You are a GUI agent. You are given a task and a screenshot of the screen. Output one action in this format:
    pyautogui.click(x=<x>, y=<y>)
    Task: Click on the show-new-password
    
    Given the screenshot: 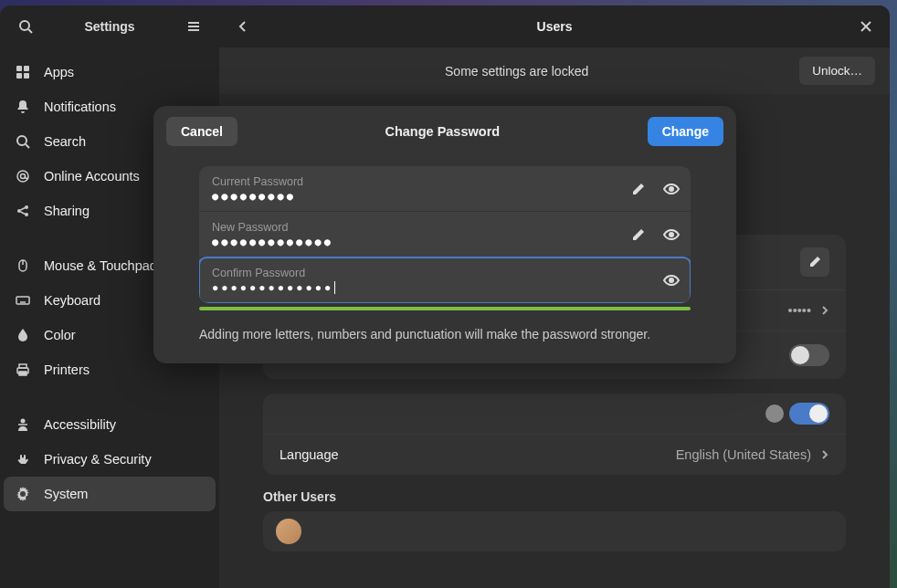 What is the action you would take?
    pyautogui.click(x=671, y=235)
    